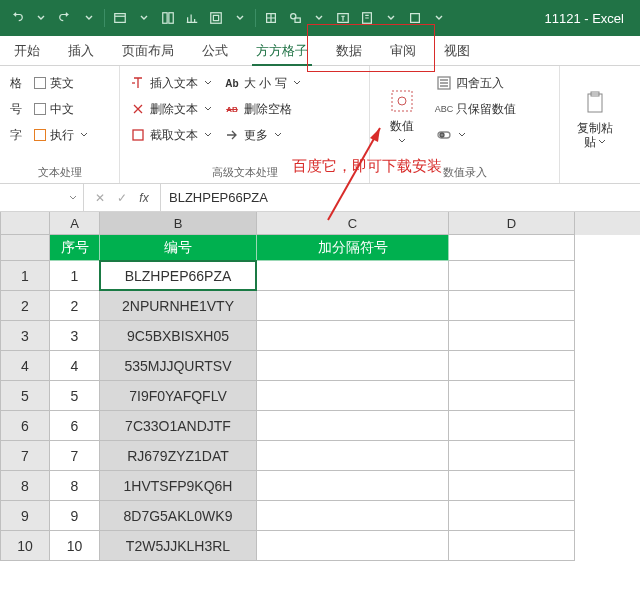  What do you see at coordinates (75, 306) in the screenshot?
I see `cell: 2` at bounding box center [75, 306].